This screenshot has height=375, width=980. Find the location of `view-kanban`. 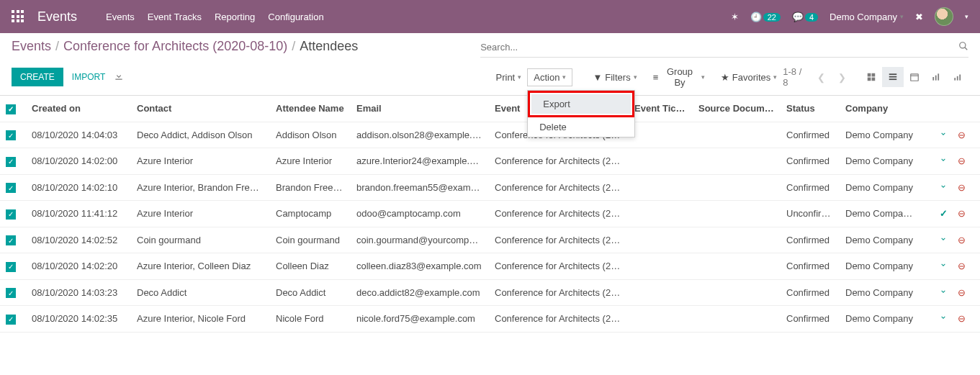

view-kanban is located at coordinates (871, 77).